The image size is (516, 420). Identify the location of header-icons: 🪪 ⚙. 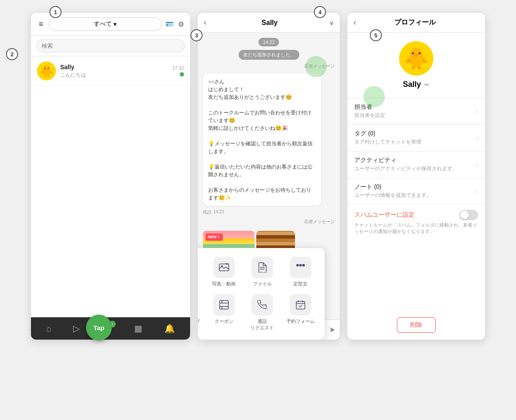
(175, 24).